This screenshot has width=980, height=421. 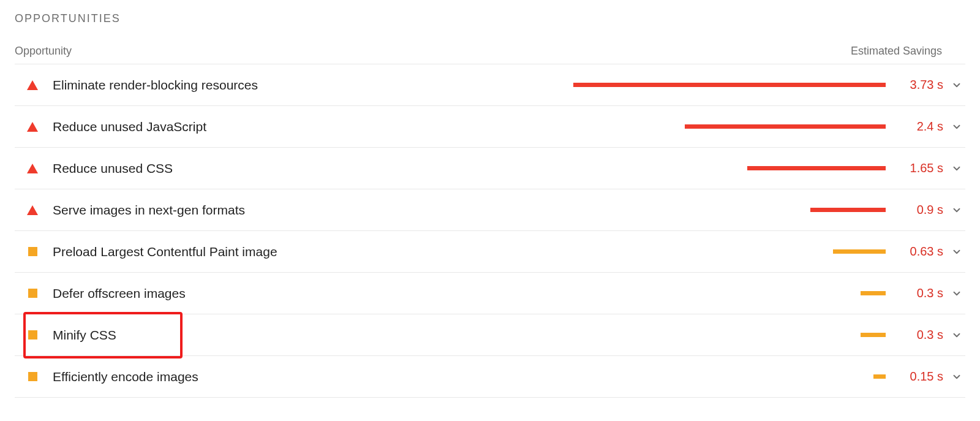 What do you see at coordinates (490, 252) in the screenshot?
I see `opportunity-row: Preload Largest Contentful Paint image0.…` at bounding box center [490, 252].